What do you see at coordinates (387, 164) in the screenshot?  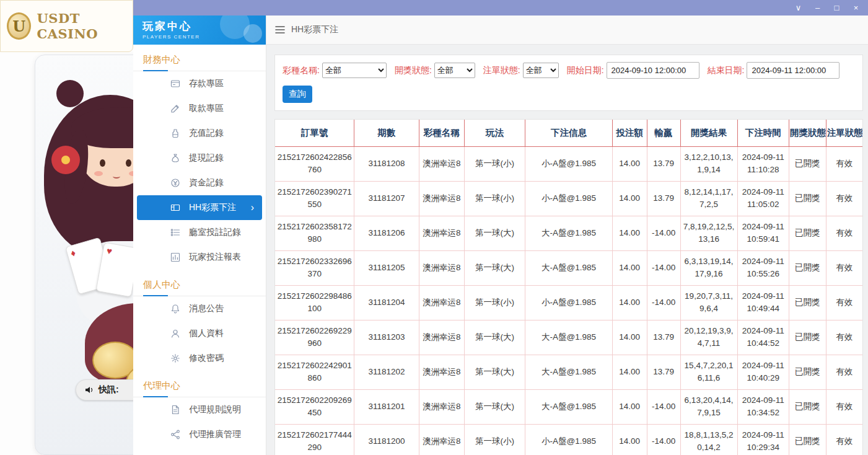 I see `cell-period: 31181208` at bounding box center [387, 164].